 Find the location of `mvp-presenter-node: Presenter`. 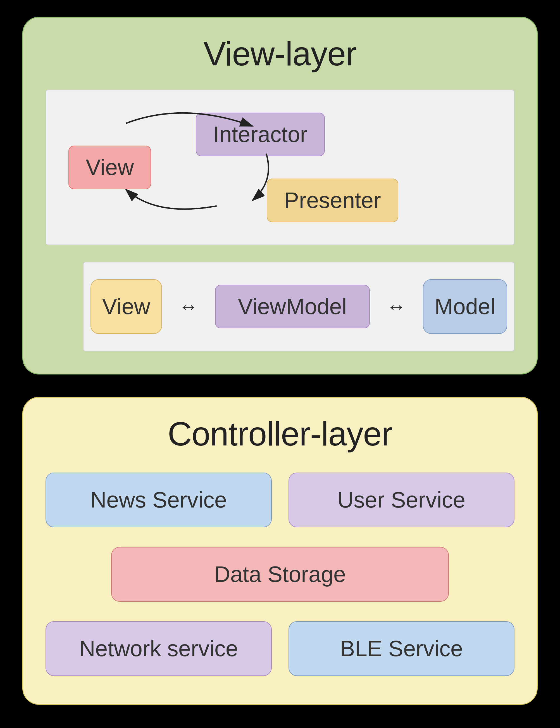

mvp-presenter-node: Presenter is located at coordinates (332, 201).